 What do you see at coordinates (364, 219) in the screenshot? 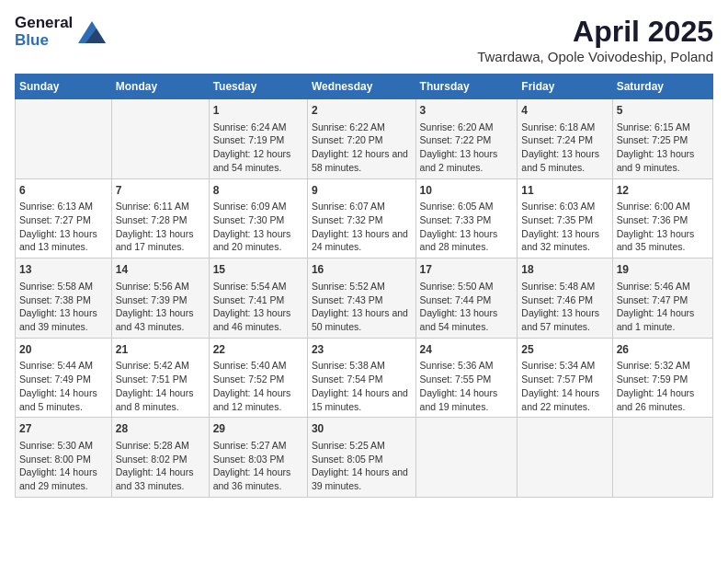
I see `week-row-2: 6Sunrise: 6:13 AM Sunset: 7:27 PM Daylig…` at bounding box center [364, 219].